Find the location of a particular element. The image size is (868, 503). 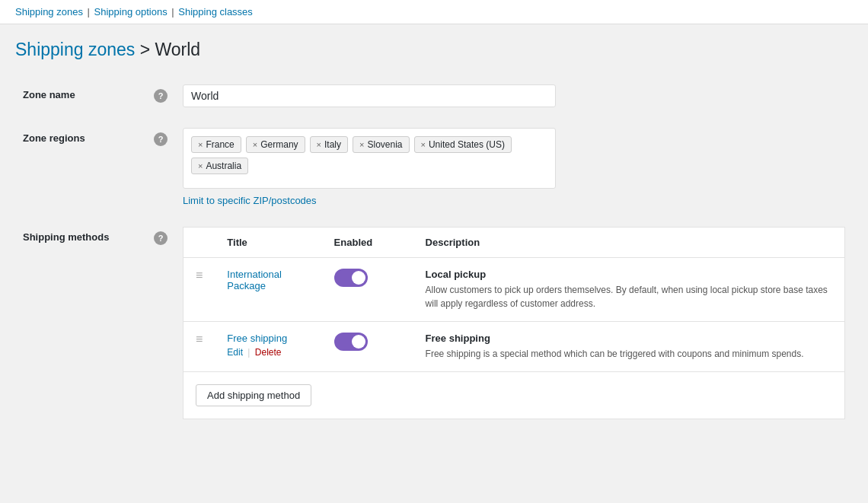

breadcrumb-current: World is located at coordinates (178, 49).